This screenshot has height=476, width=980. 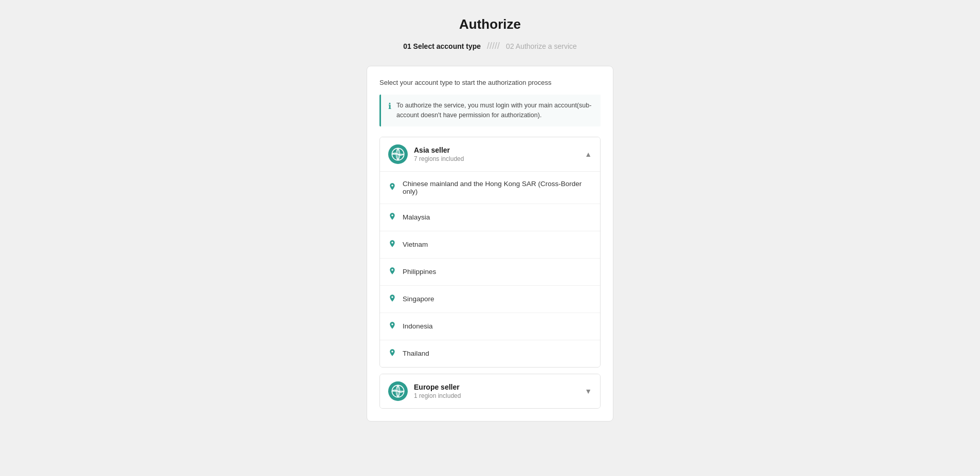 I want to click on europe-seller-chevron: ▼, so click(x=588, y=391).